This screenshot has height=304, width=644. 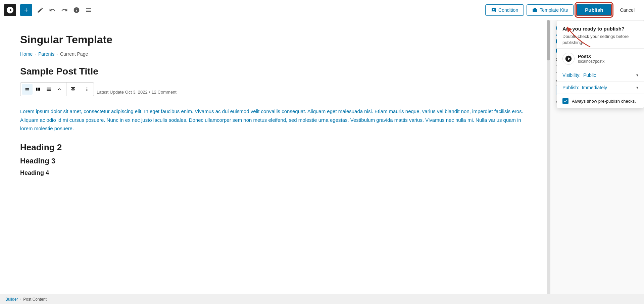 I want to click on reorder-button, so click(x=49, y=89).